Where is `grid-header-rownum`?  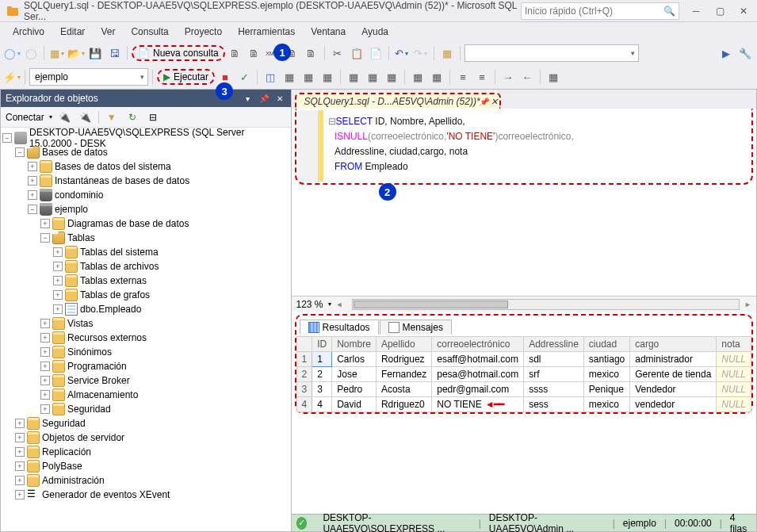
grid-header-rownum is located at coordinates (304, 344).